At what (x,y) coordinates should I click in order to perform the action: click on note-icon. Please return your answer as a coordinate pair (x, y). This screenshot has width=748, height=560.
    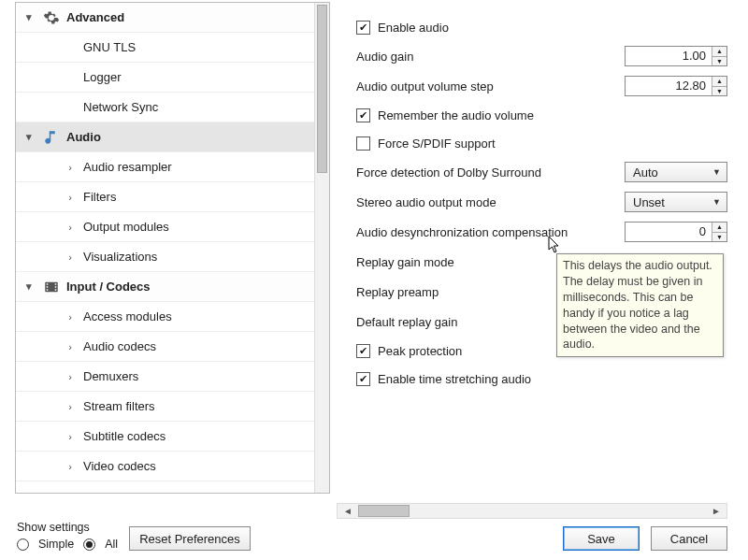
    Looking at the image, I should click on (51, 137).